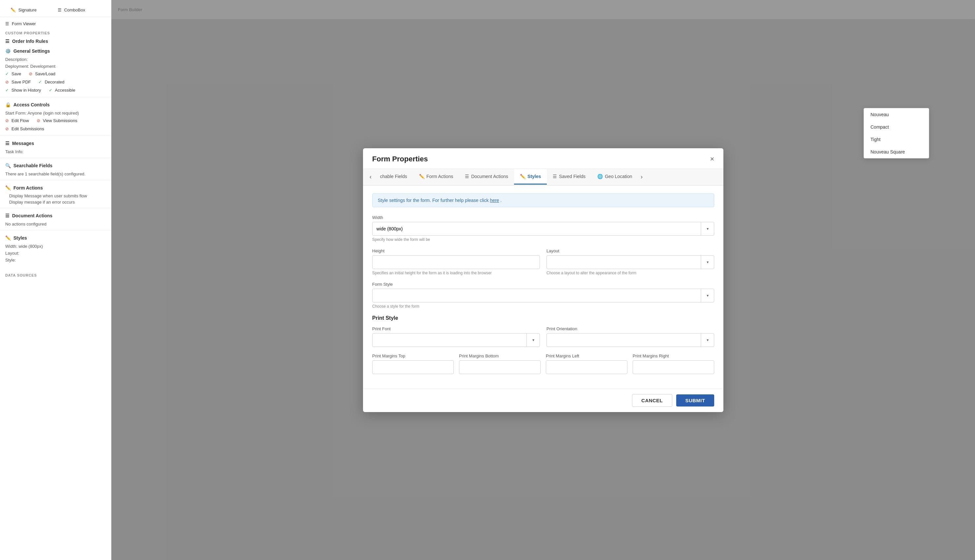  I want to click on sidebar-show-history: ✓ Show in History ✓ Accessible, so click(55, 90).